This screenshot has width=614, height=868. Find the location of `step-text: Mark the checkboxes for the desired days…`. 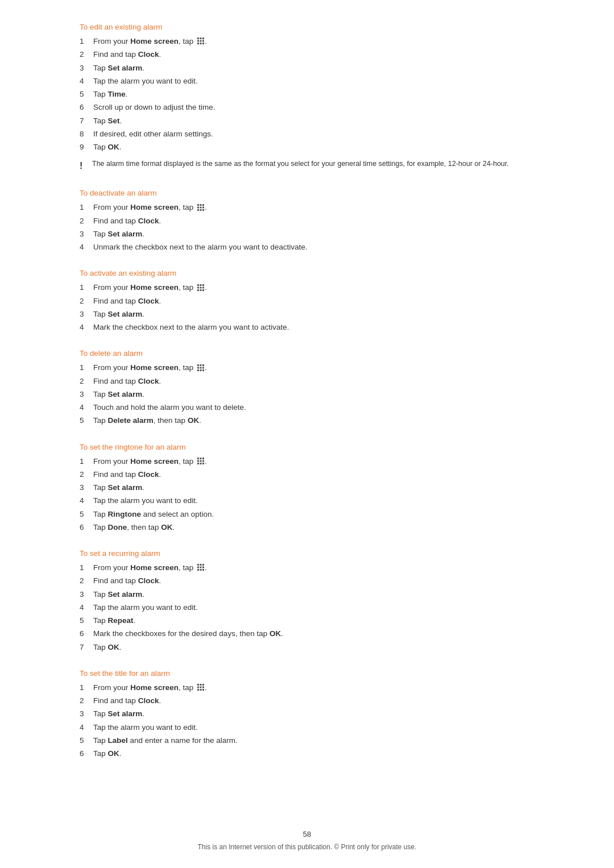

step-text: Mark the checkboxes for the desired days… is located at coordinates (320, 634).